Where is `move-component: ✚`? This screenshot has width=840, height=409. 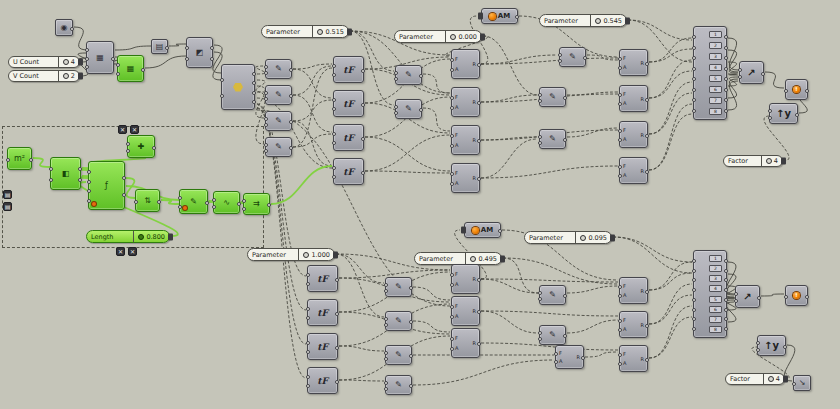 move-component: ✚ is located at coordinates (141, 146).